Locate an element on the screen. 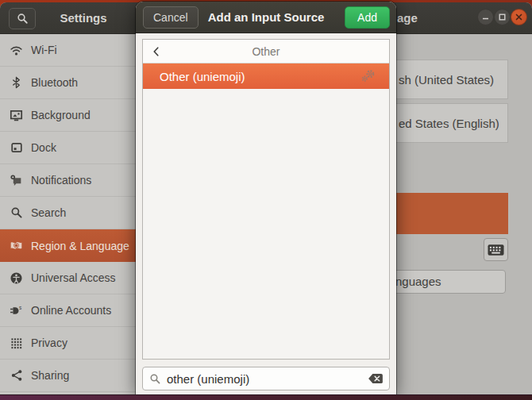  minimize-button is located at coordinates (486, 17).